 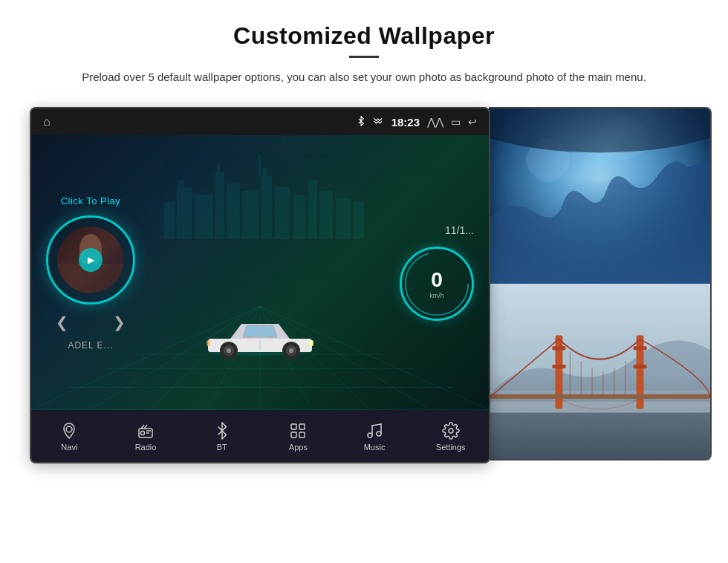 I want to click on signal-icon, so click(x=379, y=122).